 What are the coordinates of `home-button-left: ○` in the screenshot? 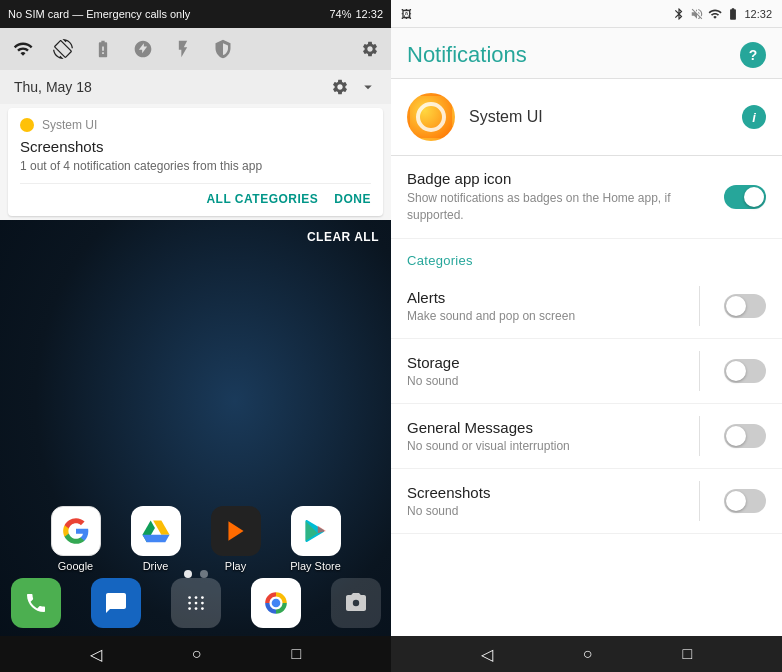 It's located at (197, 654).